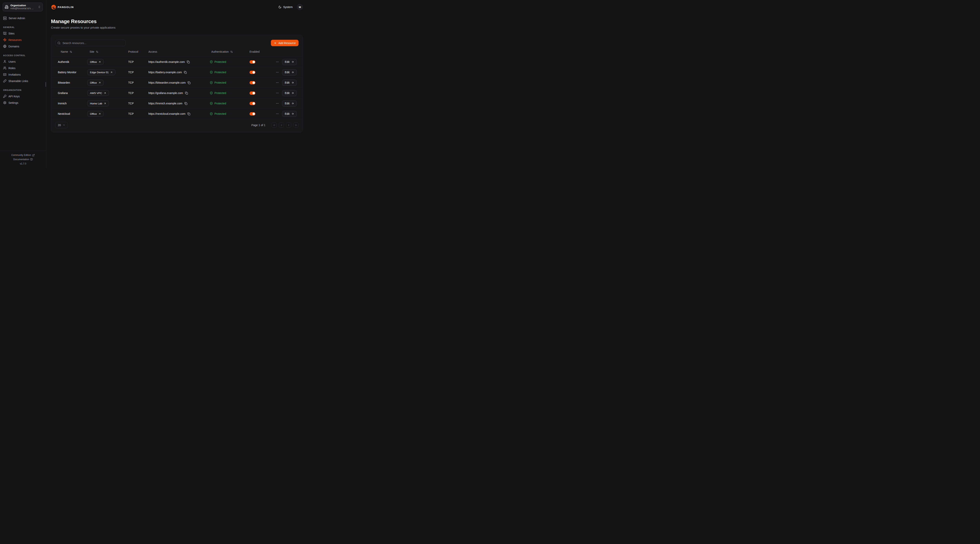  What do you see at coordinates (221, 72) in the screenshot?
I see `authentication-status: Protected` at bounding box center [221, 72].